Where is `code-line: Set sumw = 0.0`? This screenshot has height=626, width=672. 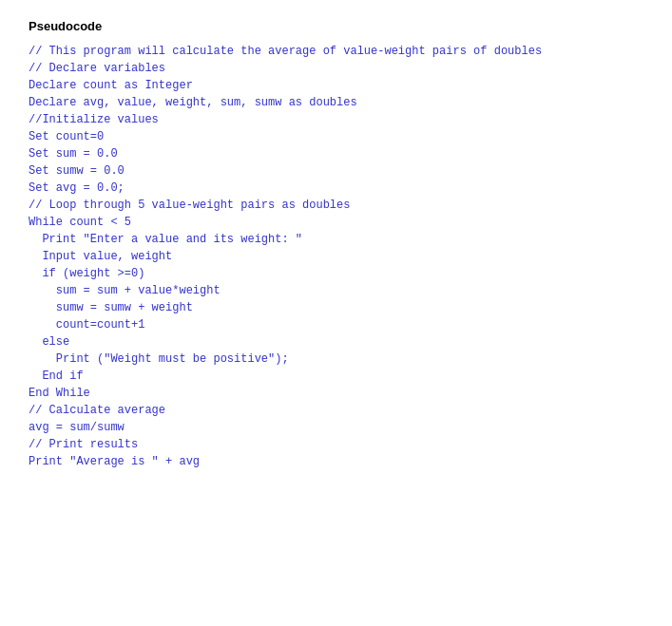
code-line: Set sumw = 0.0 is located at coordinates (336, 171).